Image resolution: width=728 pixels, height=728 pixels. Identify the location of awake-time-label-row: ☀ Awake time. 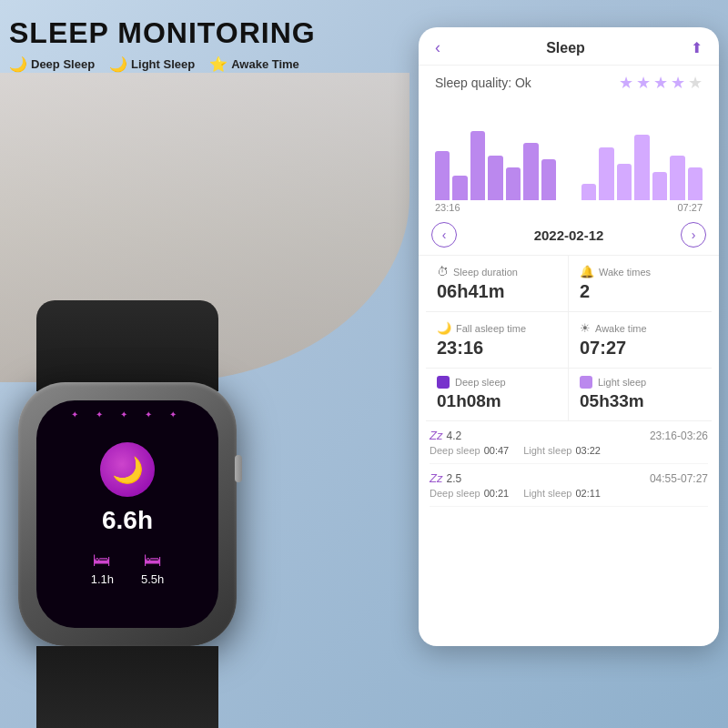
(641, 328).